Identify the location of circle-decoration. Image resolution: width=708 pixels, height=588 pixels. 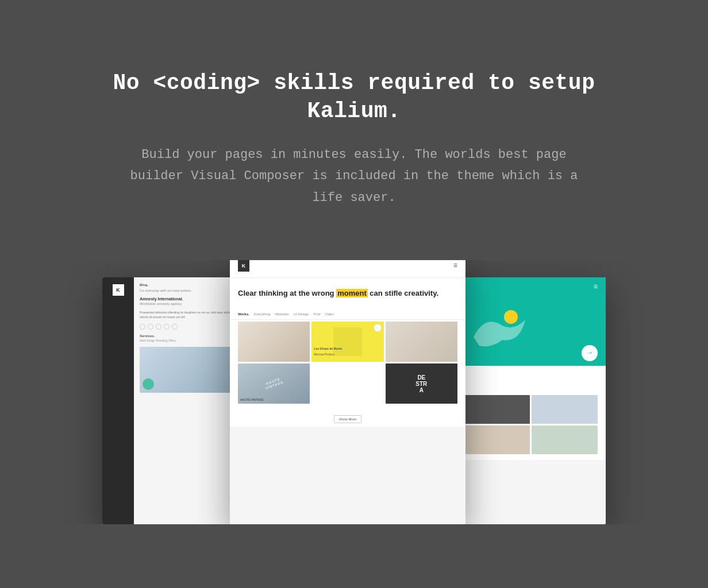
(148, 384).